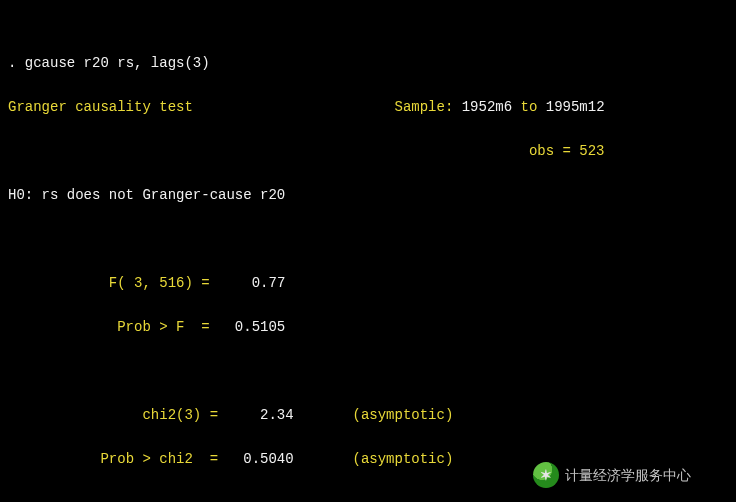 Image resolution: width=736 pixels, height=502 pixels. What do you see at coordinates (163, 327) in the screenshot?
I see `probf-label: Prob > F =` at bounding box center [163, 327].